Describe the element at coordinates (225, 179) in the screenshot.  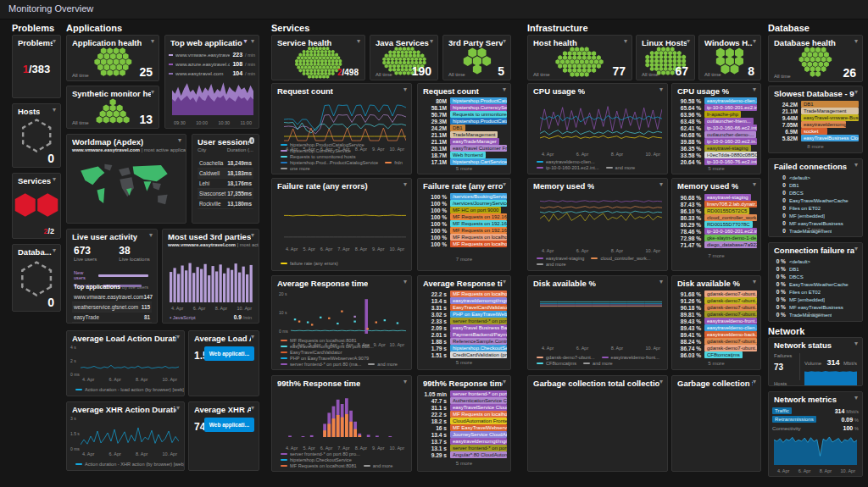
I see `user-sessions-tile: User sessions qu...i CityDuration (... C…` at that location.